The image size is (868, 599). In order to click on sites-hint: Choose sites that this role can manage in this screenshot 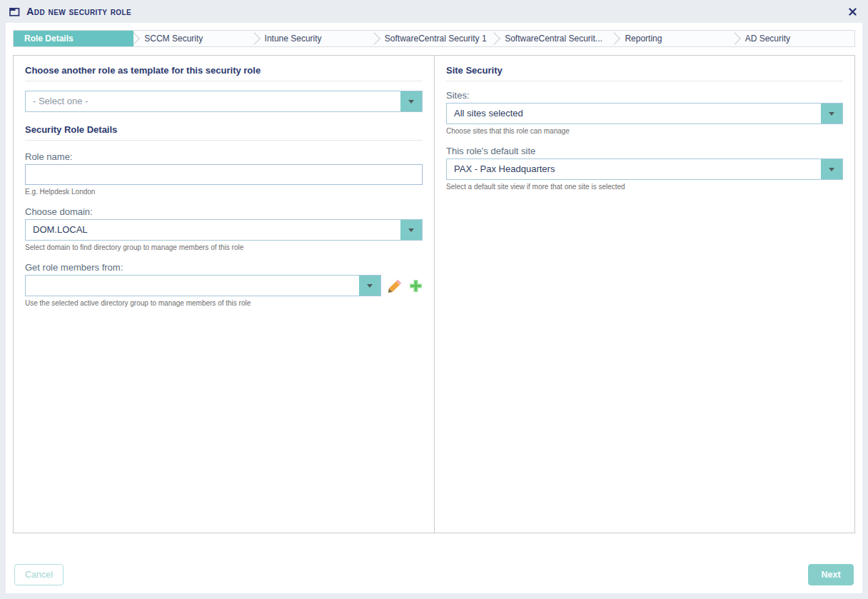, I will do `click(645, 131)`.